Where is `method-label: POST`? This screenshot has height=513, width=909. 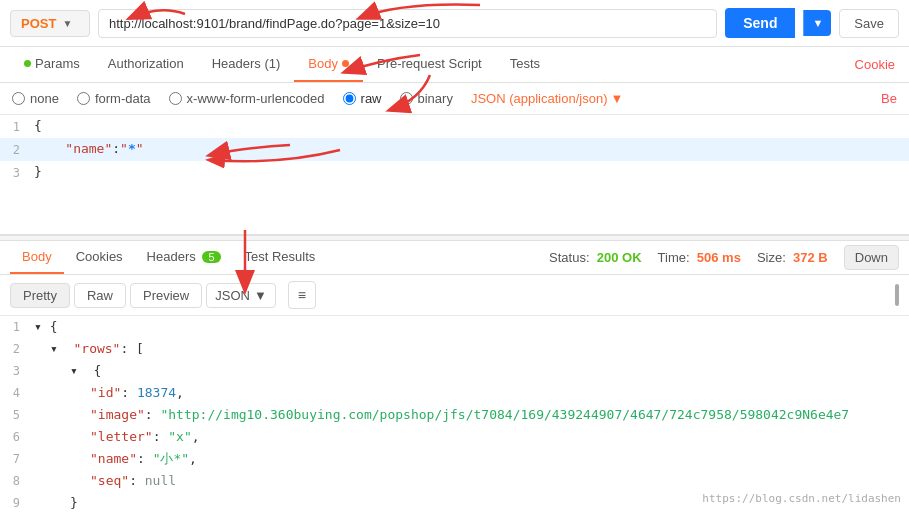
method-label: POST is located at coordinates (38, 24).